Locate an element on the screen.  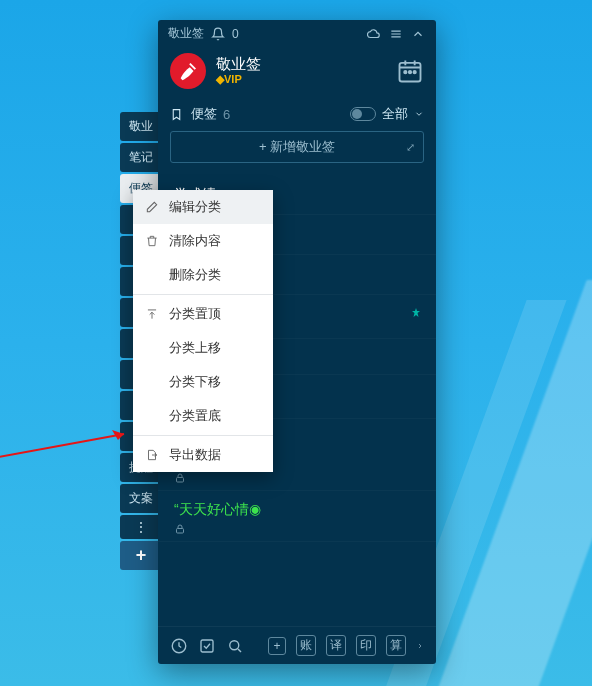
translate-button: 译 is located at coordinates (336, 646).